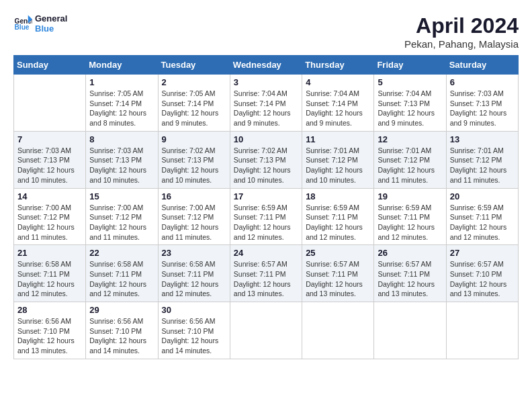 Image resolution: width=532 pixels, height=411 pixels. What do you see at coordinates (410, 82) in the screenshot?
I see `day-number: 5` at bounding box center [410, 82].